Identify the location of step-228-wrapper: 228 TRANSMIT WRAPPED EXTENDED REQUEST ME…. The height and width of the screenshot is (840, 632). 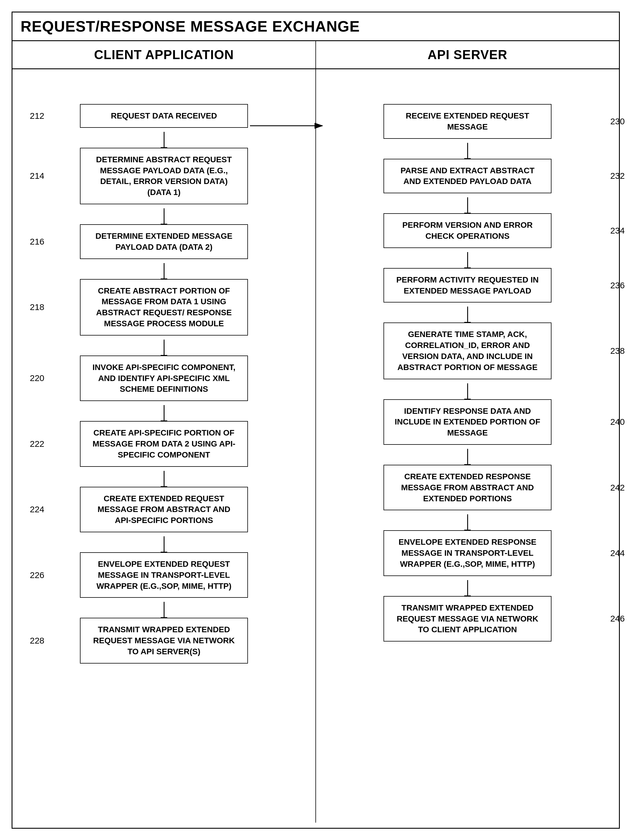
(164, 641).